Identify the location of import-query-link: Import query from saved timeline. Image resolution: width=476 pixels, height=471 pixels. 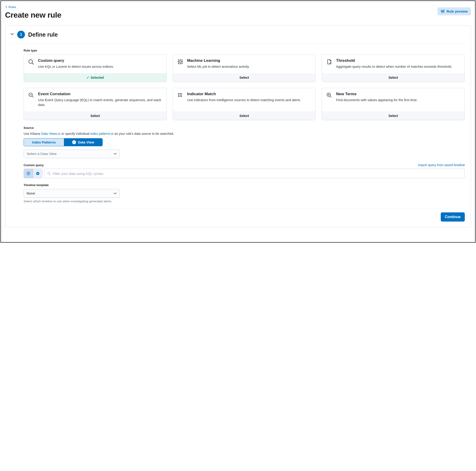
(442, 165).